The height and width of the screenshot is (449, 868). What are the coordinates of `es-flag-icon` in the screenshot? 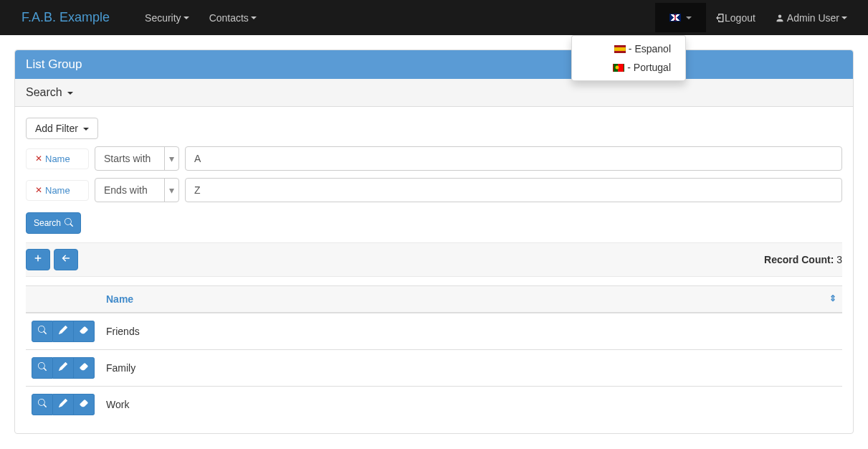 It's located at (620, 49).